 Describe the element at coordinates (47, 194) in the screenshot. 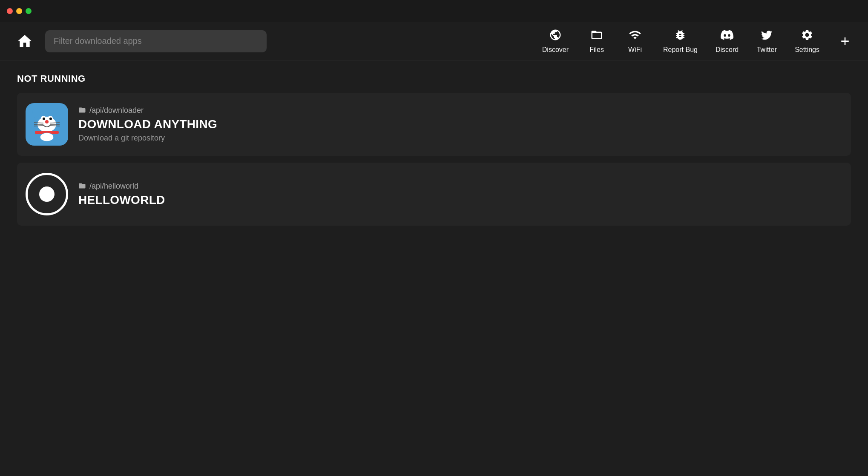

I see `circle-icon` at that location.